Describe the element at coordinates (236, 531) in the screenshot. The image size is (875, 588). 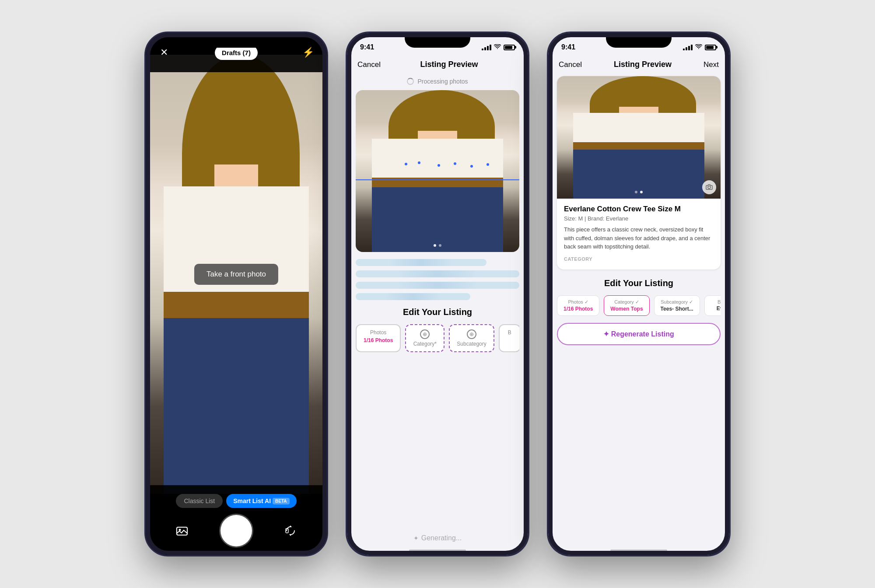
I see `camera-controls` at that location.